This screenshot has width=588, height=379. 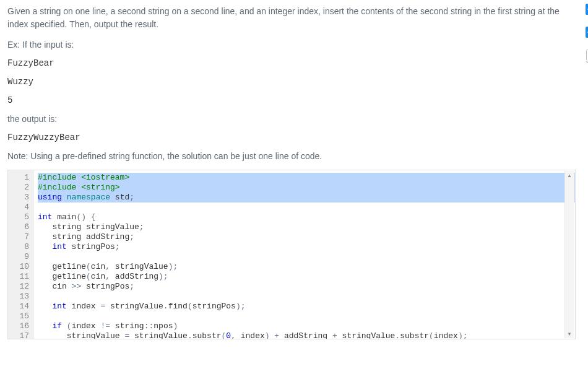 What do you see at coordinates (21, 326) in the screenshot?
I see `line-number: 16` at bounding box center [21, 326].